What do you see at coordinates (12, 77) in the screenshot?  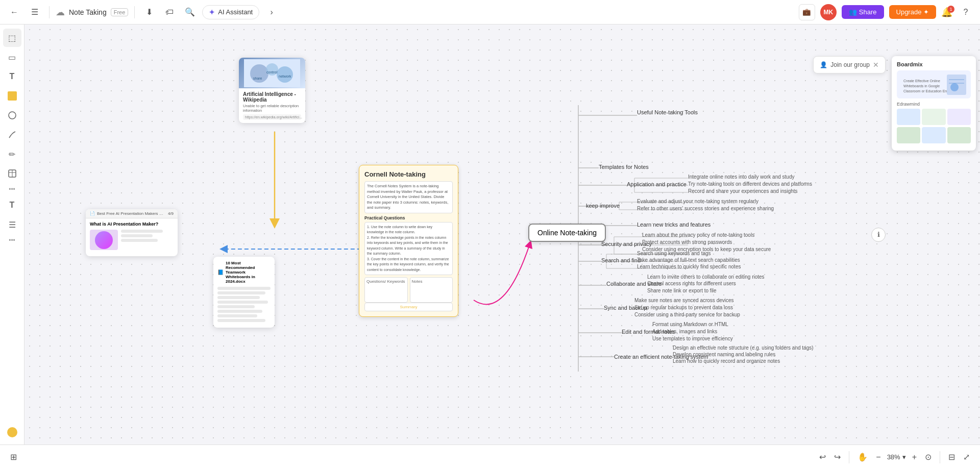 I see `sidebar-item-text: T` at bounding box center [12, 77].